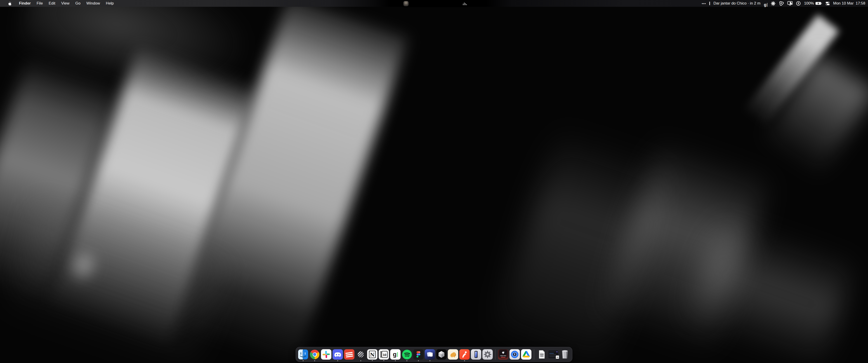  Describe the element at coordinates (384, 354) in the screenshot. I see `dock-item-notion-calendar: 10` at that location.